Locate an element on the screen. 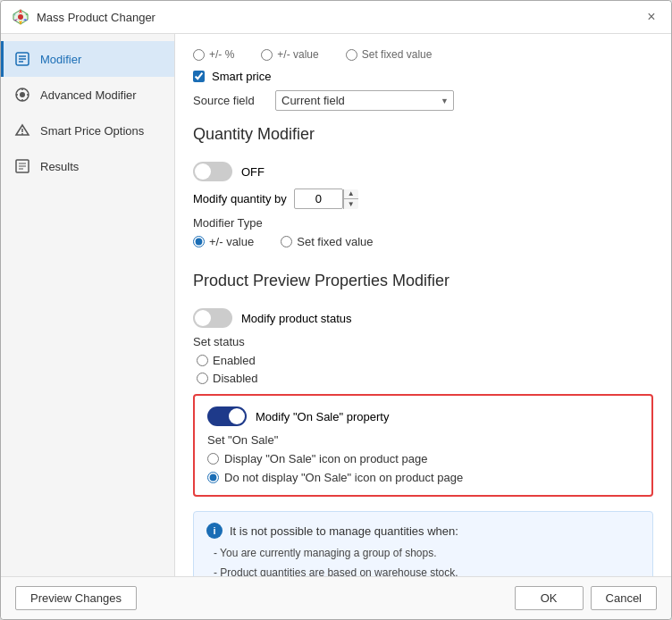 The image size is (672, 620). quantity-spinner-row: Modify quantity by ▲ ▼ is located at coordinates (424, 198).